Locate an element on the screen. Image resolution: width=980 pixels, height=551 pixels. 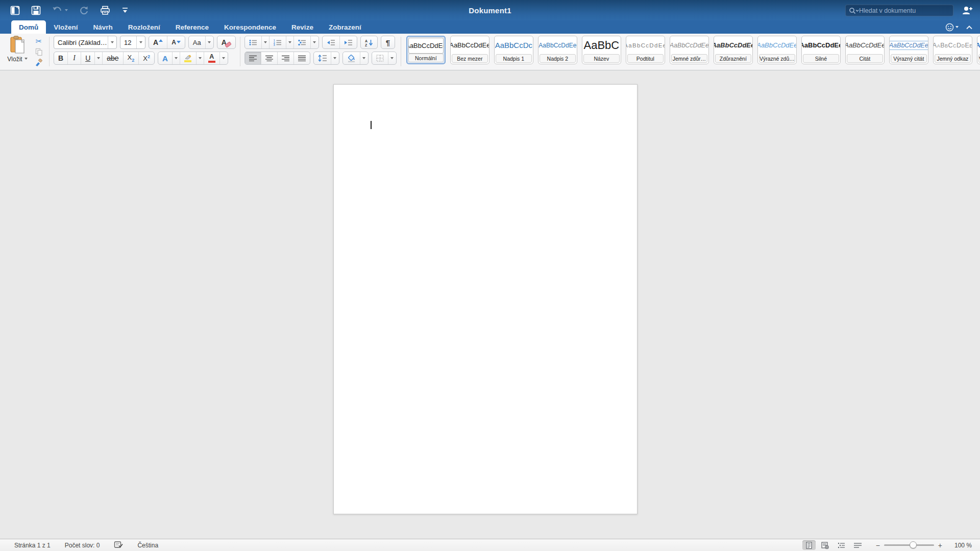
search-input is located at coordinates (904, 11).